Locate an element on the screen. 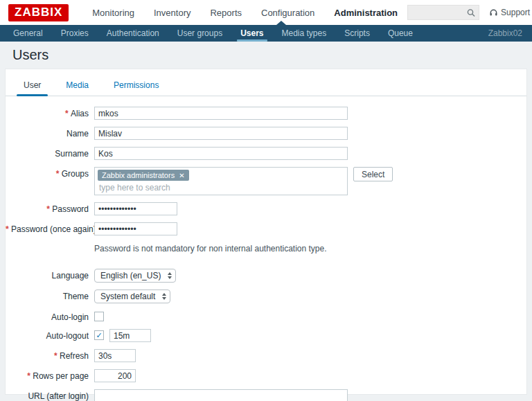 This screenshot has width=532, height=401. subnav-item-general: General is located at coordinates (28, 33).